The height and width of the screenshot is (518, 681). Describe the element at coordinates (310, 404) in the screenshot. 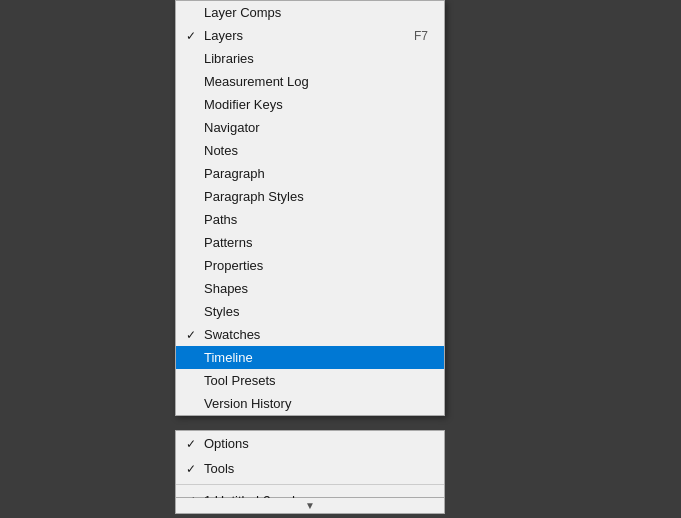

I see `menu-item-version-history: Version History` at that location.